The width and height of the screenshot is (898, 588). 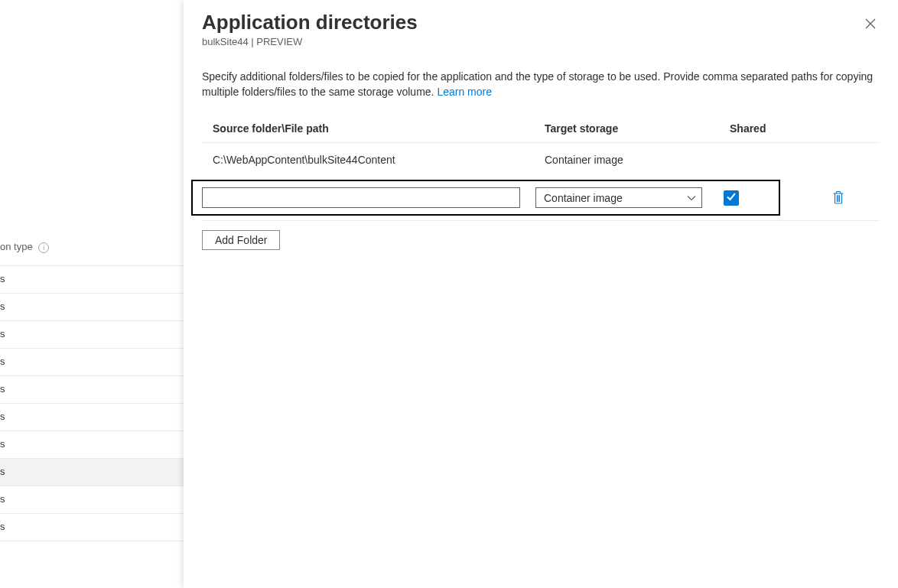 I want to click on description-text: Specify additional folders/files to be c…, so click(x=541, y=84).